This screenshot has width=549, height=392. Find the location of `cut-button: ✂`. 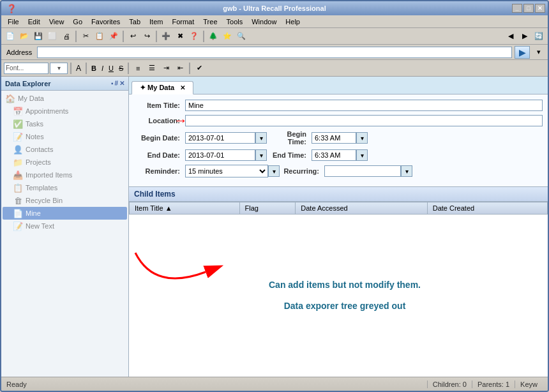

cut-button: ✂ is located at coordinates (86, 36).